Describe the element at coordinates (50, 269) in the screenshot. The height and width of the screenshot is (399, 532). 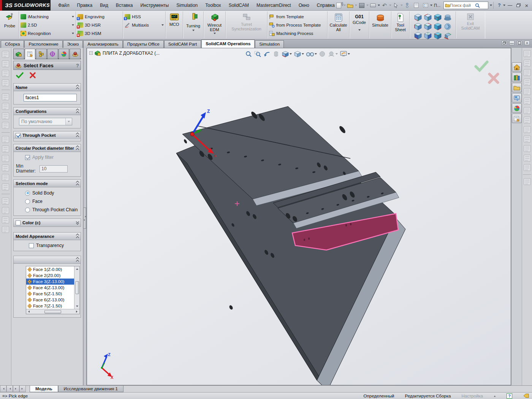
I see `face-list-item: Face 1(Z-0.00)` at that location.